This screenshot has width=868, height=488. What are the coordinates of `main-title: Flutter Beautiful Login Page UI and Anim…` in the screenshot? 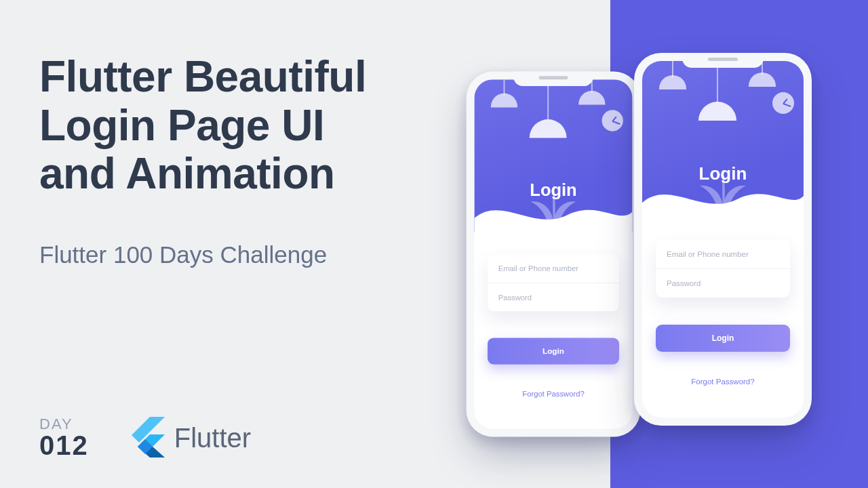 It's located at (229, 126).